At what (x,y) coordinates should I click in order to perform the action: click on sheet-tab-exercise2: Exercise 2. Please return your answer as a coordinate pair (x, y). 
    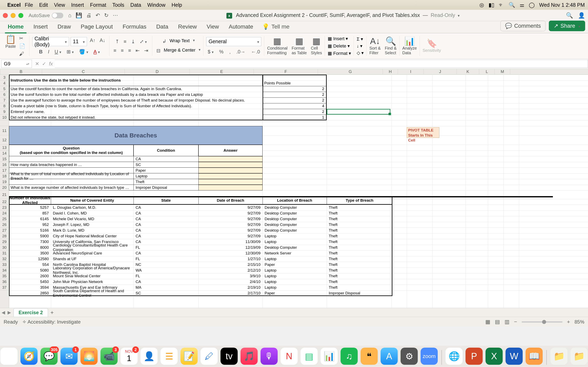
    Looking at the image, I should click on (31, 313).